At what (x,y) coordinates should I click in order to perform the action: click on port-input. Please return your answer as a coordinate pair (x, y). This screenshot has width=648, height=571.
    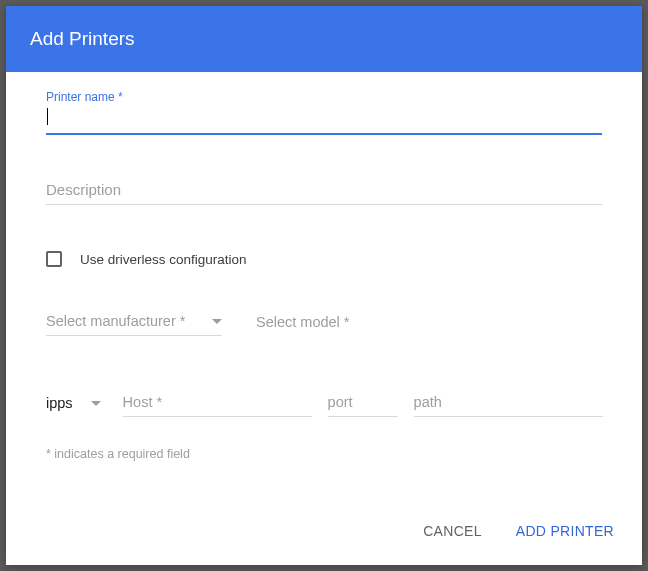
    Looking at the image, I should click on (363, 406).